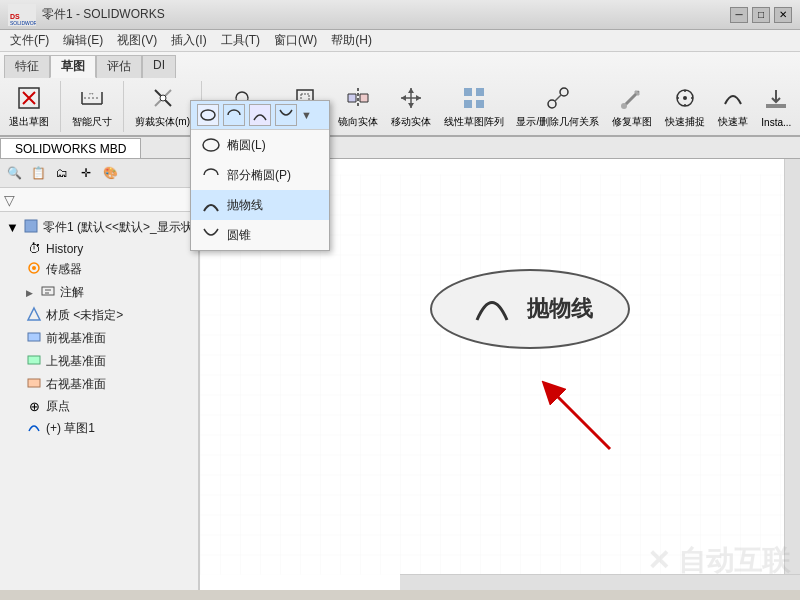 The width and height of the screenshot is (800, 600). I want to click on menu-insert: 插入(I), so click(188, 40).